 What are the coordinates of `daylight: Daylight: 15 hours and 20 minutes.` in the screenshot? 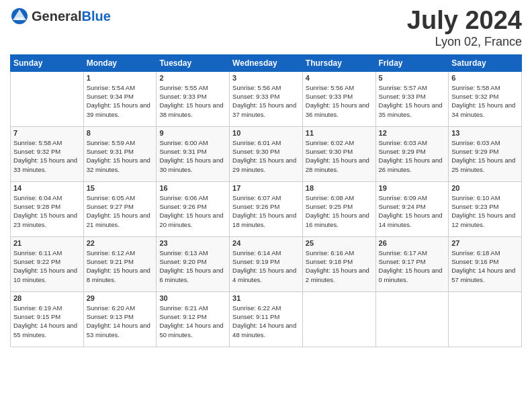 It's located at (191, 220).